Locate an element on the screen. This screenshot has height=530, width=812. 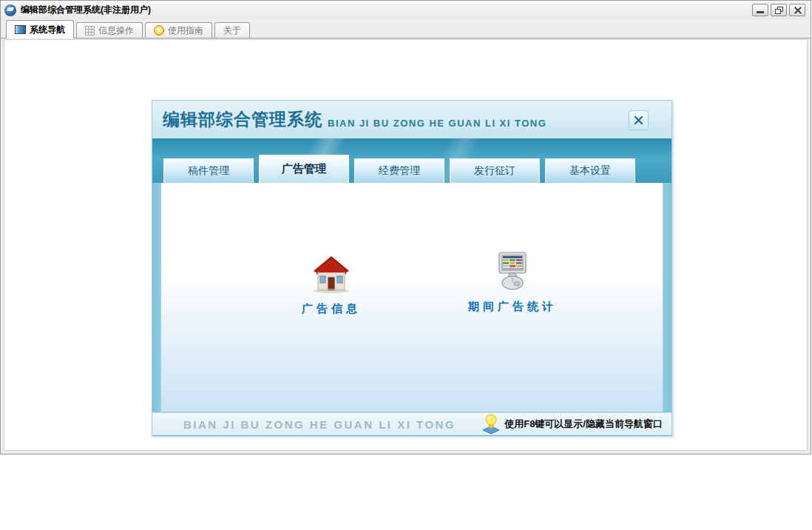
close-x-icon is located at coordinates (639, 120).